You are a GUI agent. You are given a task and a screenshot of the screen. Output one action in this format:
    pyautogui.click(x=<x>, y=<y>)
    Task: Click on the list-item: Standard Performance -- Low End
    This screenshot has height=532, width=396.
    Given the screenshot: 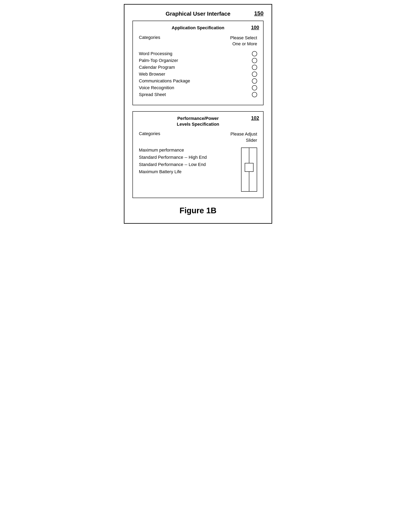 What is the action you would take?
    pyautogui.click(x=173, y=164)
    